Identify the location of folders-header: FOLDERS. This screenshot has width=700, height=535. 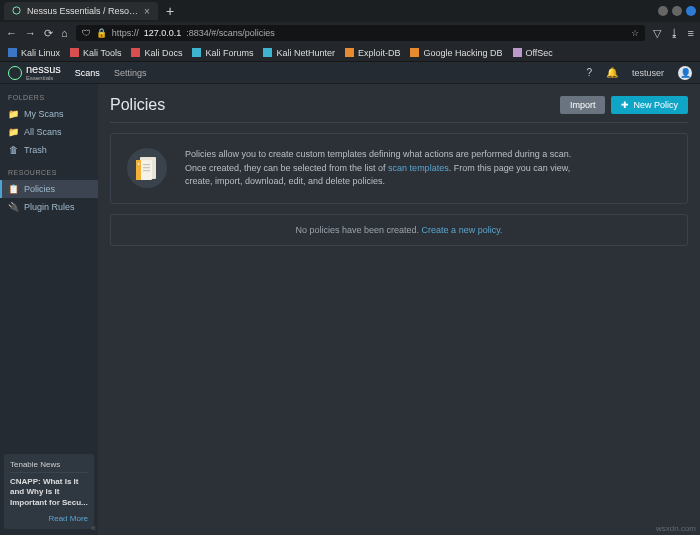
(49, 98).